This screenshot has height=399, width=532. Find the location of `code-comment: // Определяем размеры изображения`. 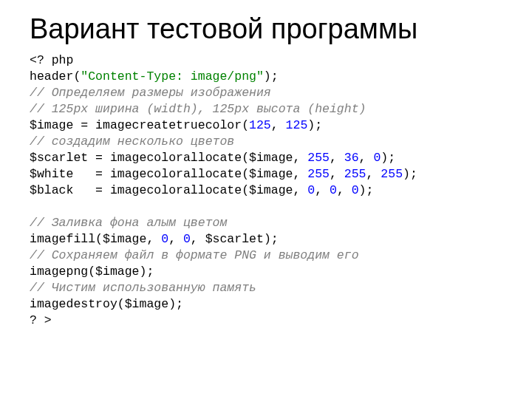

code-comment: // Определяем размеры изображения is located at coordinates (151, 93).